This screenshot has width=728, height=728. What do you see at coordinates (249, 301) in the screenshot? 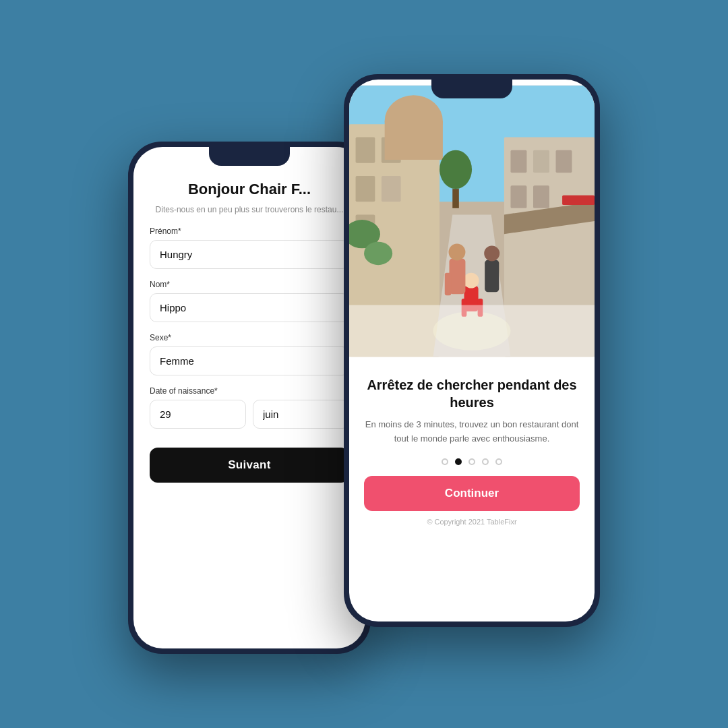
I see `nom-group: Nom*` at bounding box center [249, 301].